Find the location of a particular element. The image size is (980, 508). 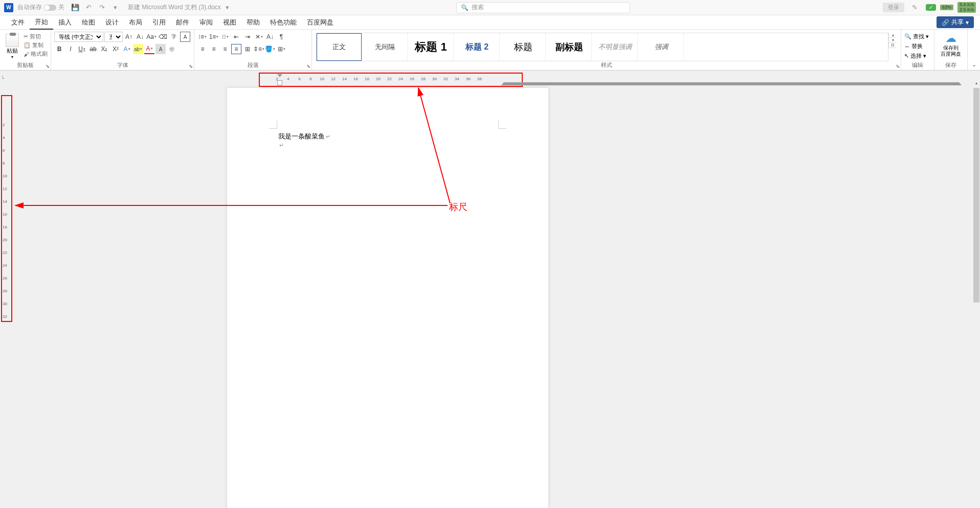

numbering-icon: 1≡ is located at coordinates (214, 37).